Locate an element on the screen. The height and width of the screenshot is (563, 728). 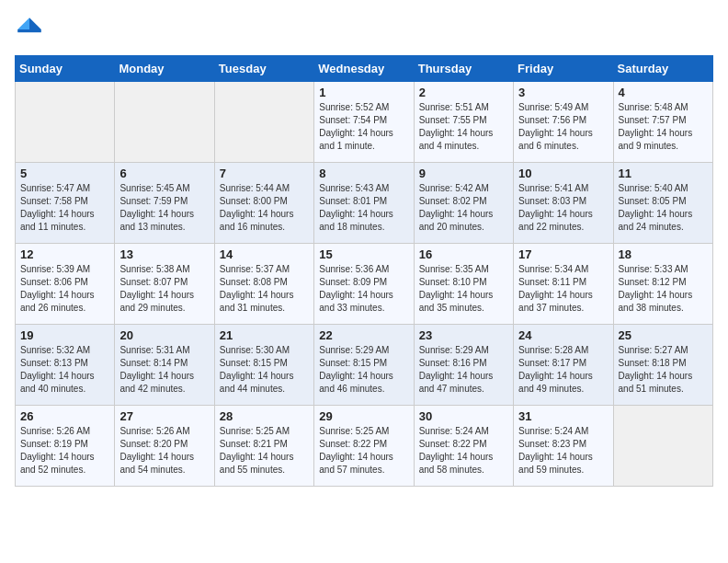
day-number: 4 is located at coordinates (664, 92).